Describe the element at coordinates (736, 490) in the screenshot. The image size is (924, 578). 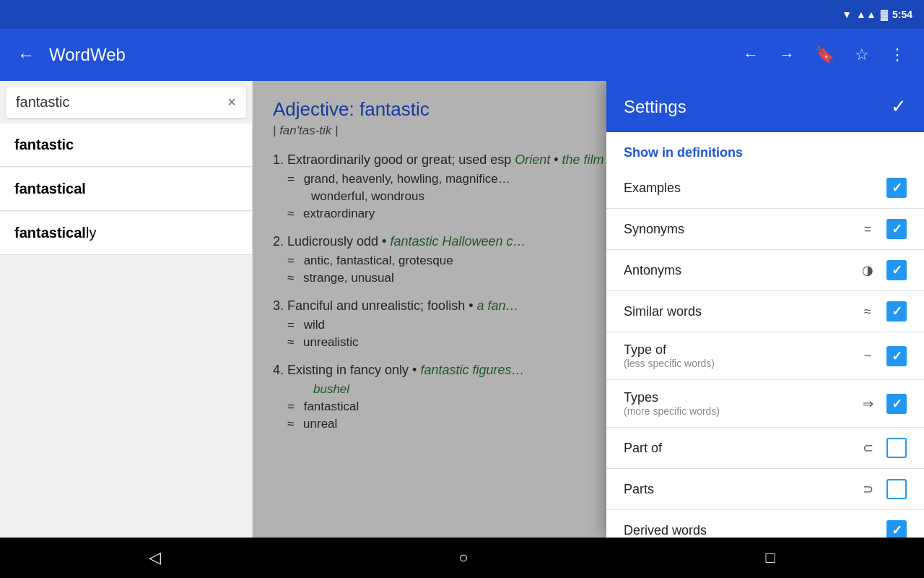
I see `settings-label-parts: Parts` at that location.